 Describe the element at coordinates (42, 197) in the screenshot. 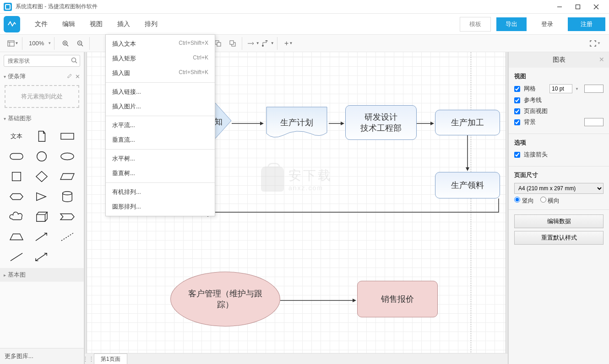

I see `shape-triangle` at that location.